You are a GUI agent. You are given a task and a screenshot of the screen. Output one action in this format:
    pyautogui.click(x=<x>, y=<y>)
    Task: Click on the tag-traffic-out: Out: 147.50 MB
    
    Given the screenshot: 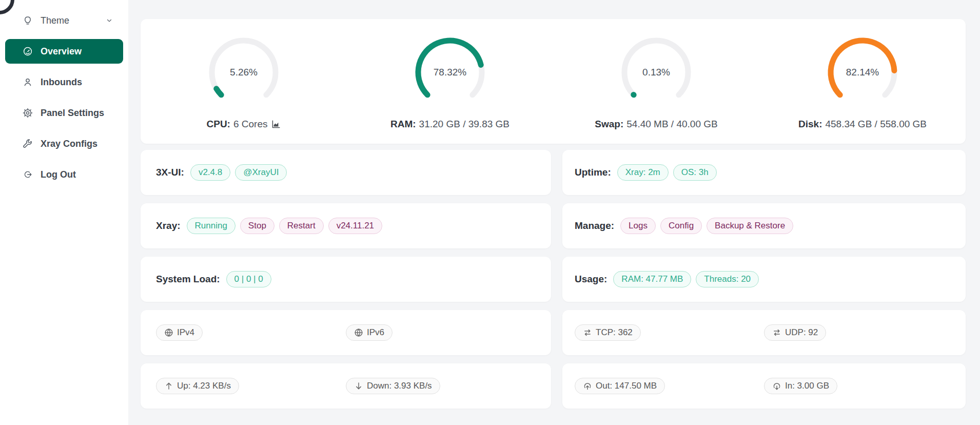 What is the action you would take?
    pyautogui.click(x=620, y=386)
    